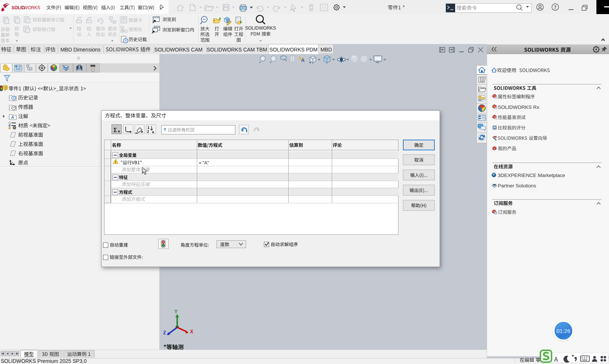  What do you see at coordinates (517, 186) in the screenshot?
I see `svg-text: Partner Solutions` at bounding box center [517, 186].